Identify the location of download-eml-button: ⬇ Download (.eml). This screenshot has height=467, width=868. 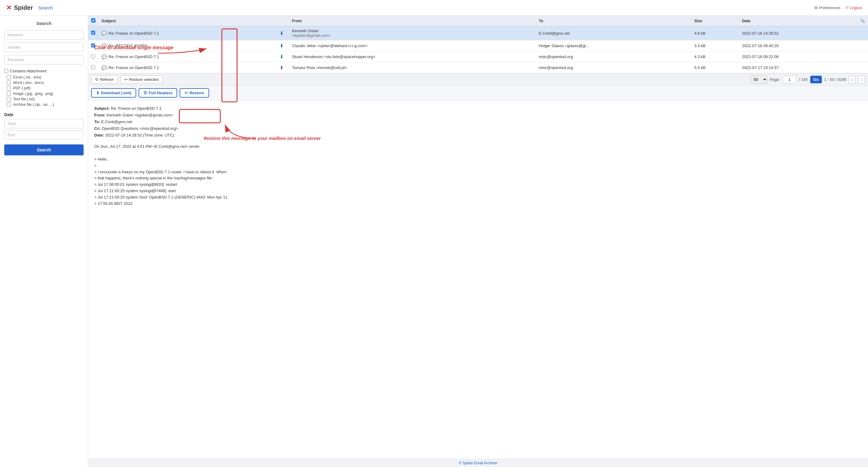
(114, 93).